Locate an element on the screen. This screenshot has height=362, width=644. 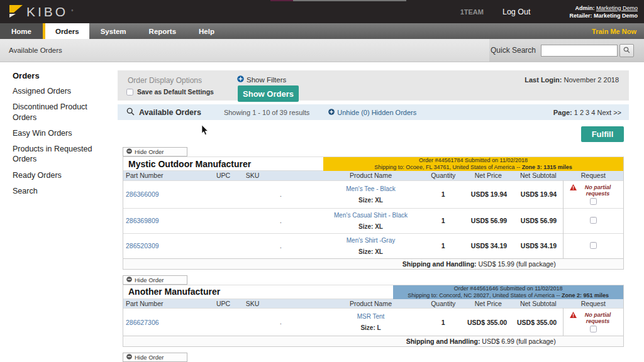
col-product-name: Product Name is located at coordinates (371, 176).